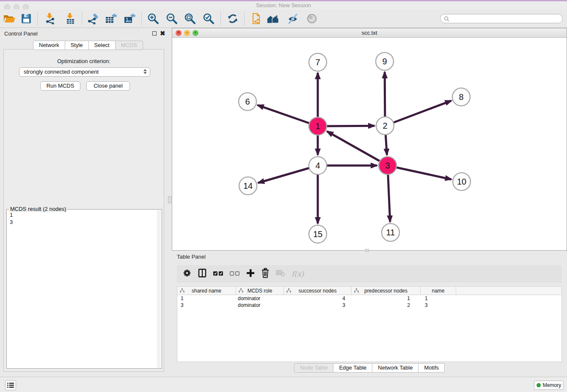 Image resolution: width=567 pixels, height=392 pixels. What do you see at coordinates (77, 45) in the screenshot?
I see `tab-style: Style` at bounding box center [77, 45].